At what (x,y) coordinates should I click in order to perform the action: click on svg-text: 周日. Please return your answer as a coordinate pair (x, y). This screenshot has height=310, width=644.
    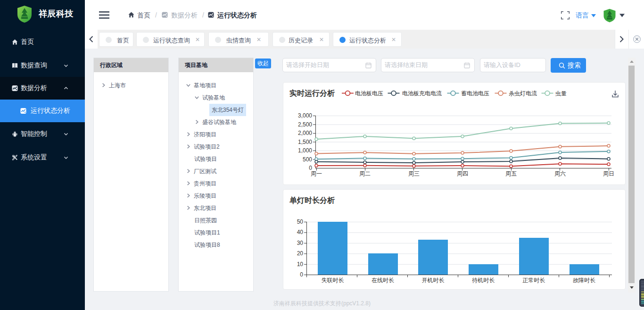
    Looking at the image, I should click on (609, 174).